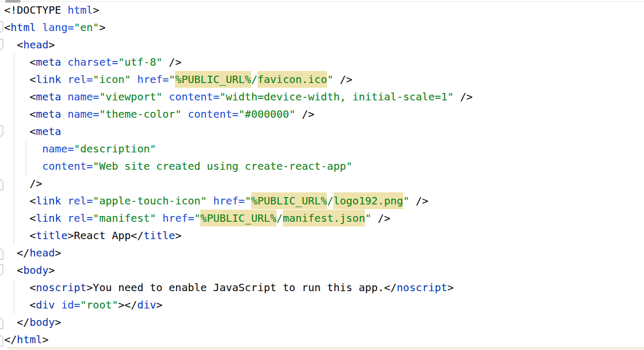 The width and height of the screenshot is (644, 350). I want to click on code-token: charset=, so click(93, 62).